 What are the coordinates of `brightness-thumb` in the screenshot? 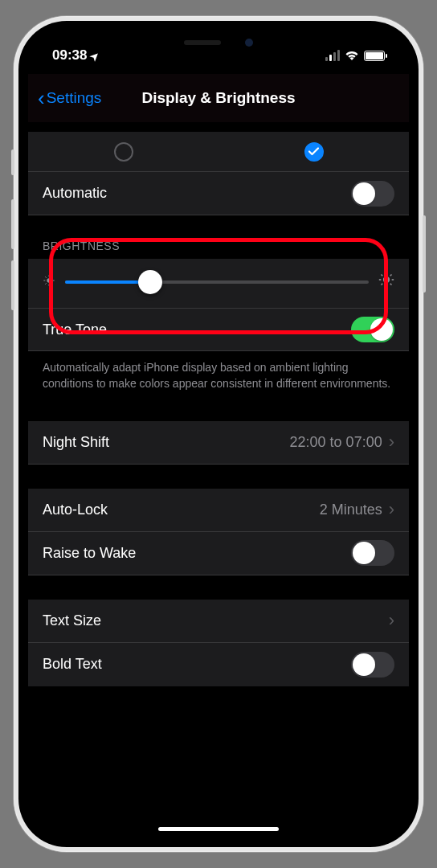 It's located at (150, 282).